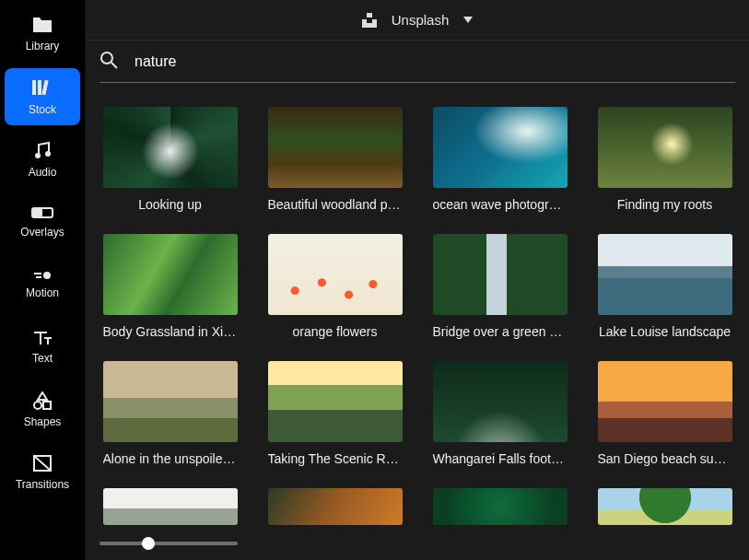  Describe the element at coordinates (665, 332) in the screenshot. I see `caption: Lake Louise landscape` at that location.